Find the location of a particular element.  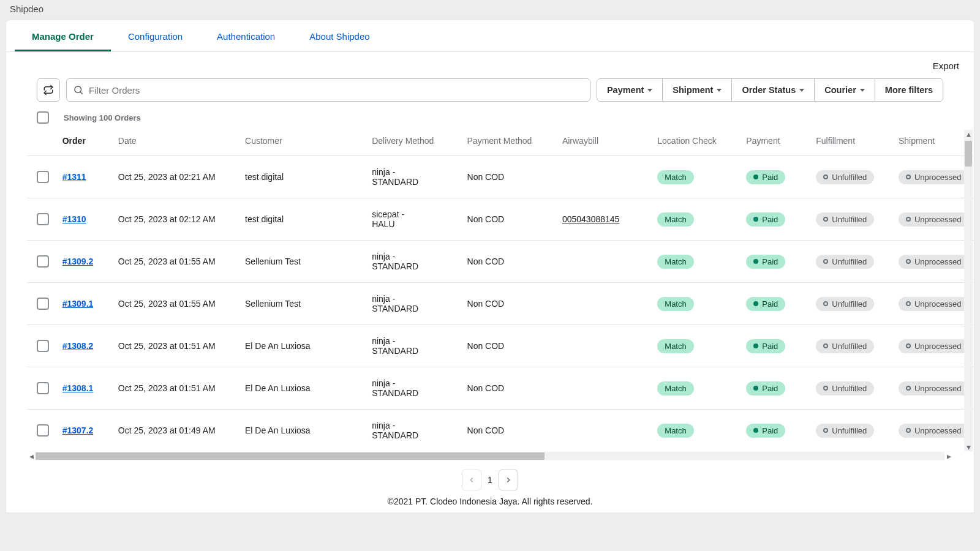

table-row: #1308.2Oct 25, 2023 at 01:51 AMEl De An … is located at coordinates (500, 347).